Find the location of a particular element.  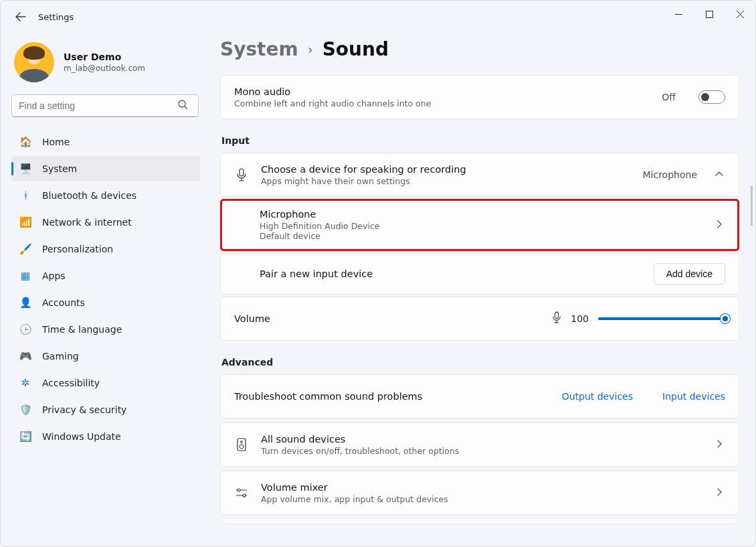

mono-title: Mono audio is located at coordinates (442, 92).